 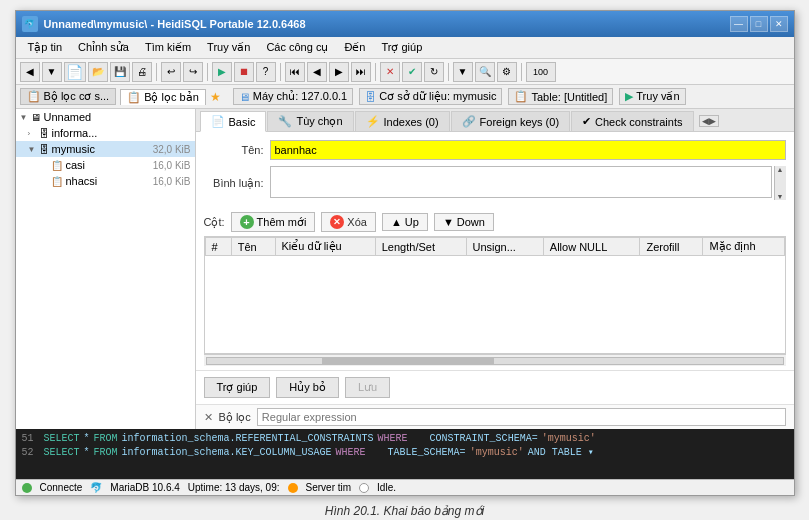 What do you see at coordinates (297, 48) in the screenshot?
I see `menu-caccongu: Các công cụ` at bounding box center [297, 48].